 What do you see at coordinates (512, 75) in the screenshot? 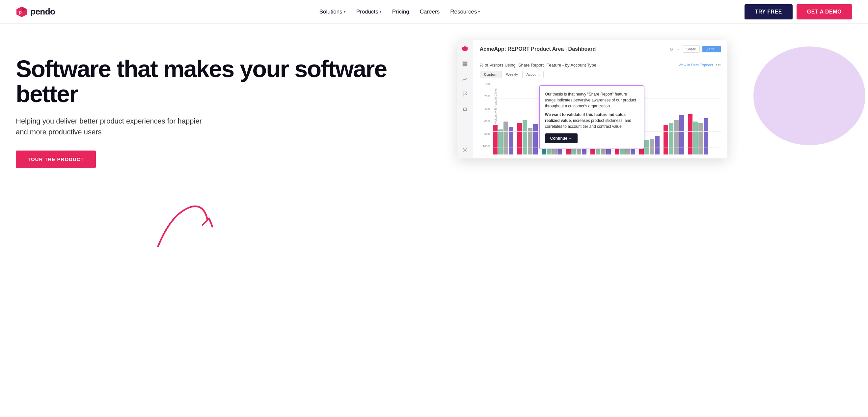
I see `tab-weekly: Weekly` at bounding box center [512, 75].